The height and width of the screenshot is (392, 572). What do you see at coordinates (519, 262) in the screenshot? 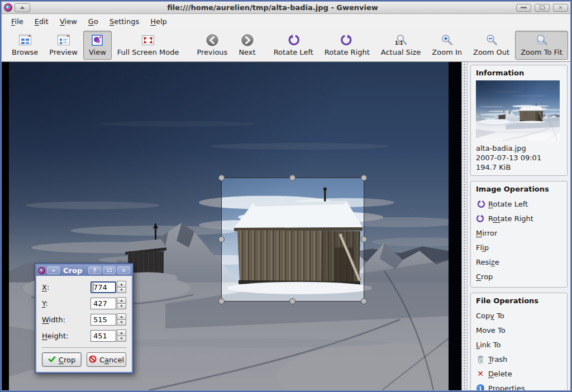
I see `op-resize: Resize` at bounding box center [519, 262].